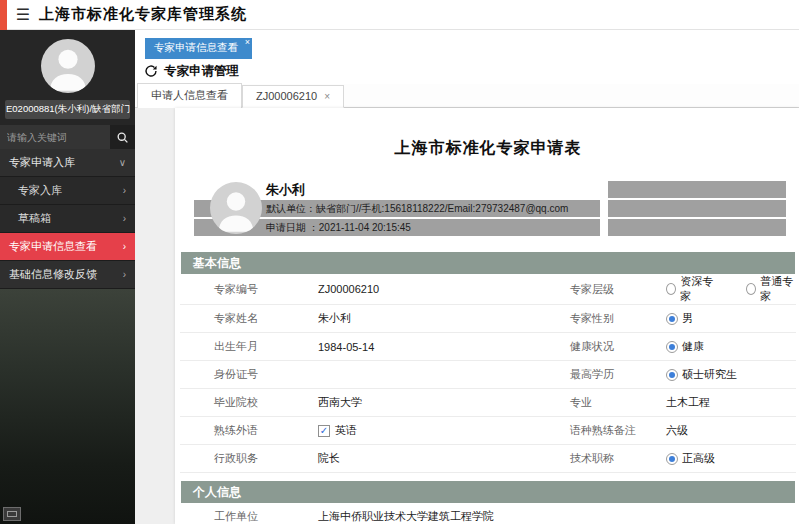  I want to click on form-row: 身份证号 最高学历 硕士研究生, so click(488, 375).